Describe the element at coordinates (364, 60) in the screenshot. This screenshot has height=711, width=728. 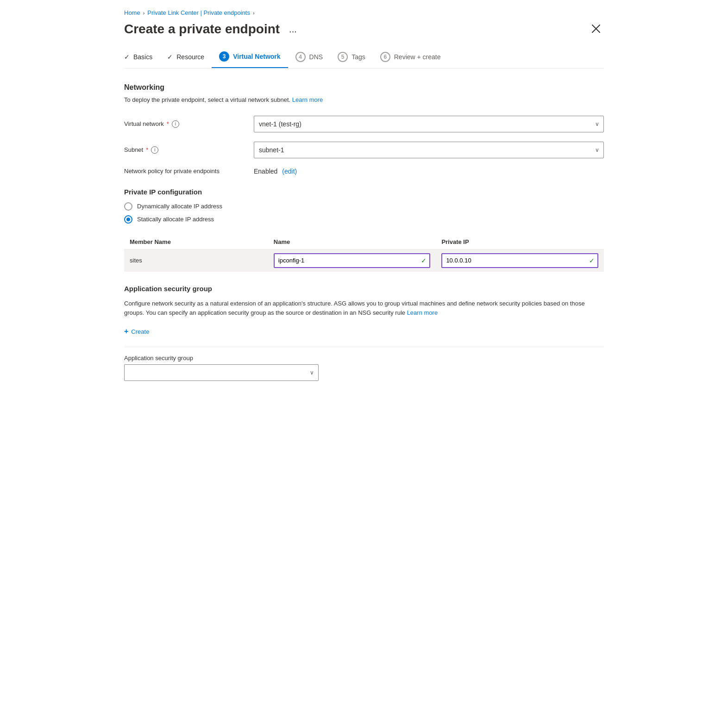
I see `steps-nav: ✓ Basics ✓ Resource 3 Virtual Network 4 …` at that location.